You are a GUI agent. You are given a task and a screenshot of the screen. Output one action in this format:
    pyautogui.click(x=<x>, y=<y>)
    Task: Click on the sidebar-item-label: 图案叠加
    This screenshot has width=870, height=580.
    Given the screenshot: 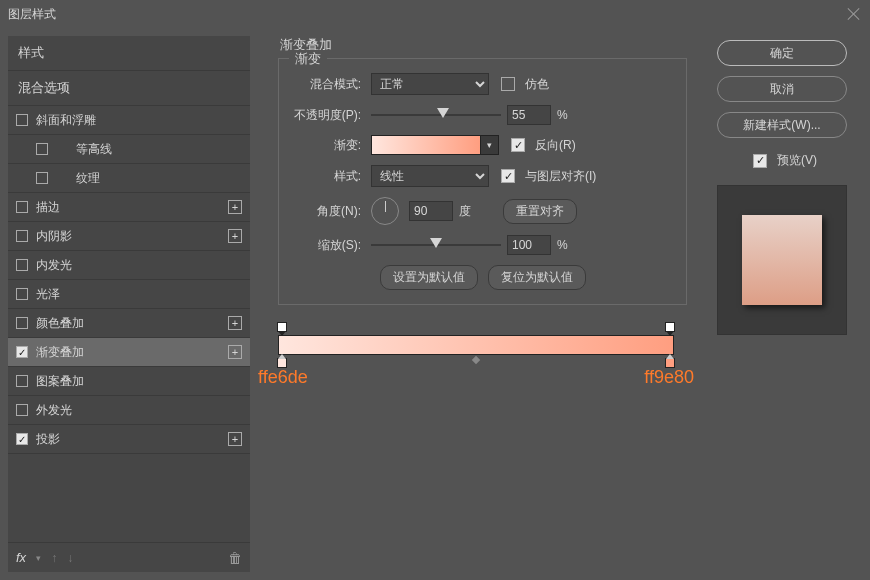 What is the action you would take?
    pyautogui.click(x=139, y=382)
    